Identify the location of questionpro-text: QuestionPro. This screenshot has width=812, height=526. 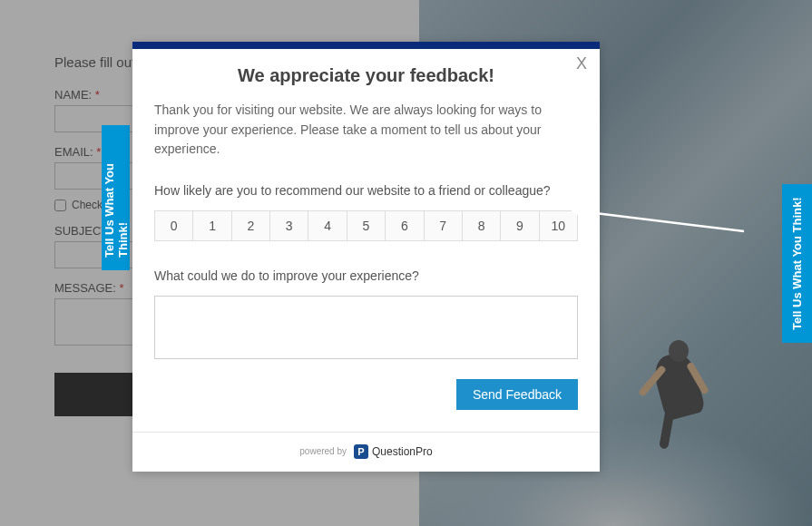
(403, 452).